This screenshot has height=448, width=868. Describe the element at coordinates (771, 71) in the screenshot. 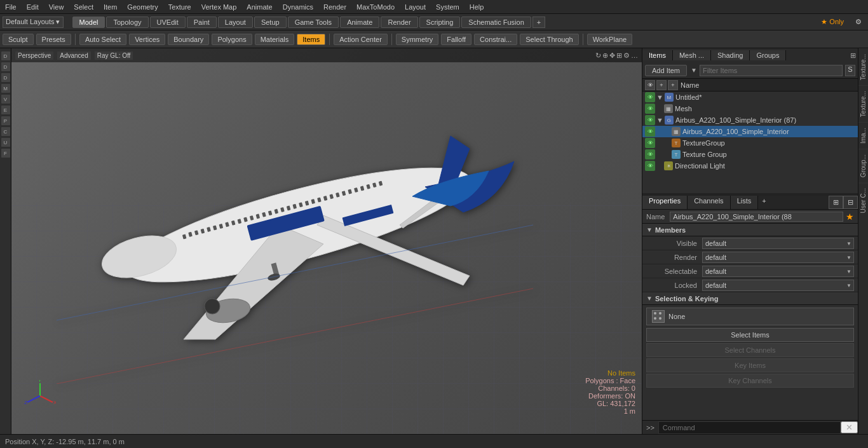

I see `filter-items-input` at that location.